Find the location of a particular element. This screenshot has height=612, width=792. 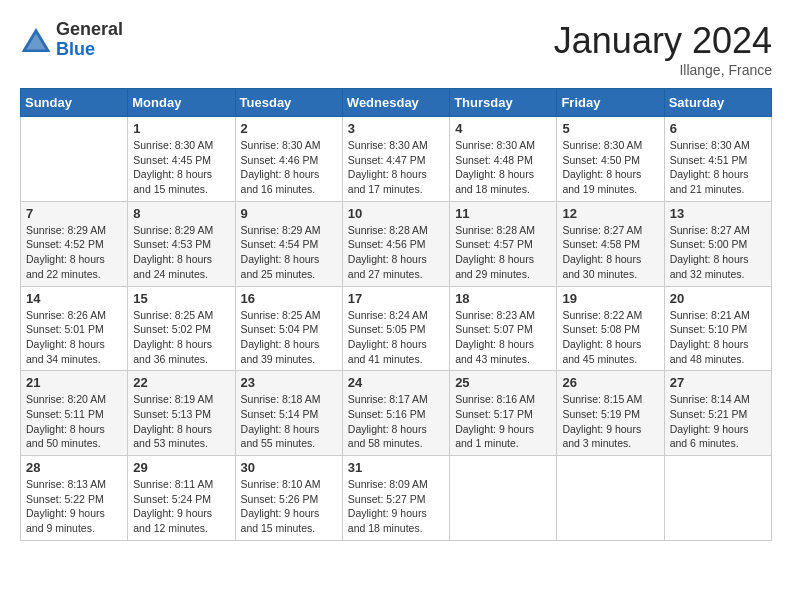

calendar-cell: 15Sunrise: 8:25 AMSunset: 5:02 PMDayligh… is located at coordinates (182, 328).